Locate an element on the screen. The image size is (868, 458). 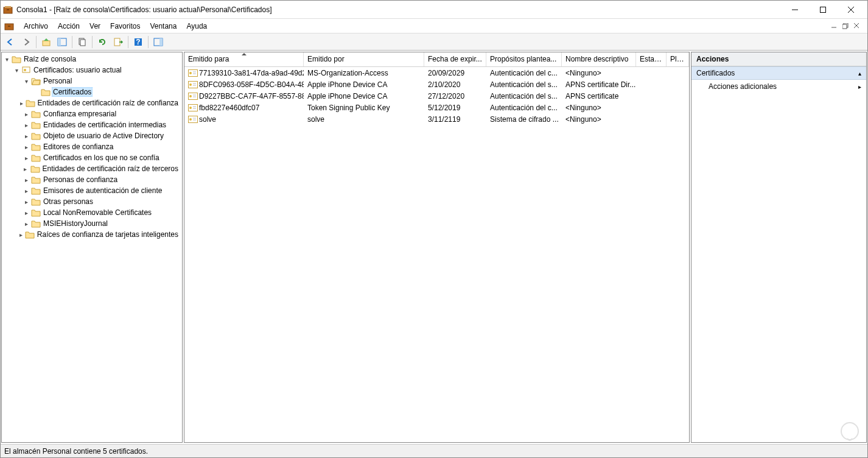
column-fecha-expiracion: Fecha de expir... is located at coordinates (455, 60).